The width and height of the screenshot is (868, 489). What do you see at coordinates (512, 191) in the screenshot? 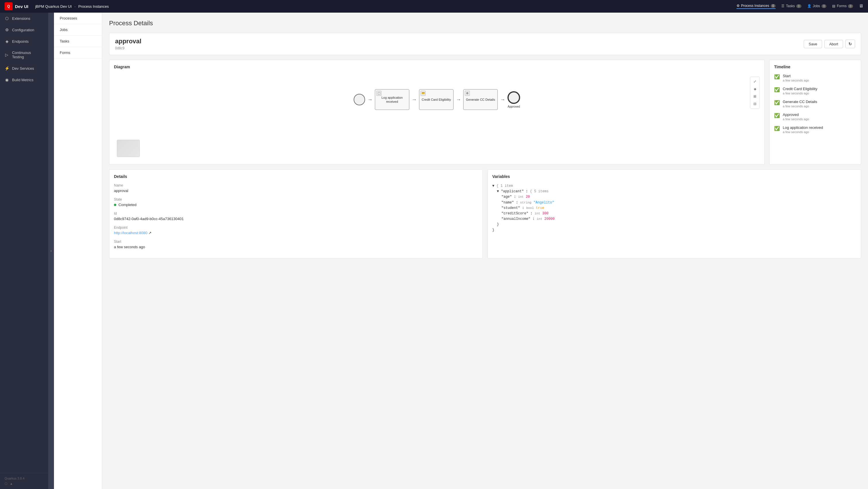
I see `json-applicant-key: "applicant"` at bounding box center [512, 191].